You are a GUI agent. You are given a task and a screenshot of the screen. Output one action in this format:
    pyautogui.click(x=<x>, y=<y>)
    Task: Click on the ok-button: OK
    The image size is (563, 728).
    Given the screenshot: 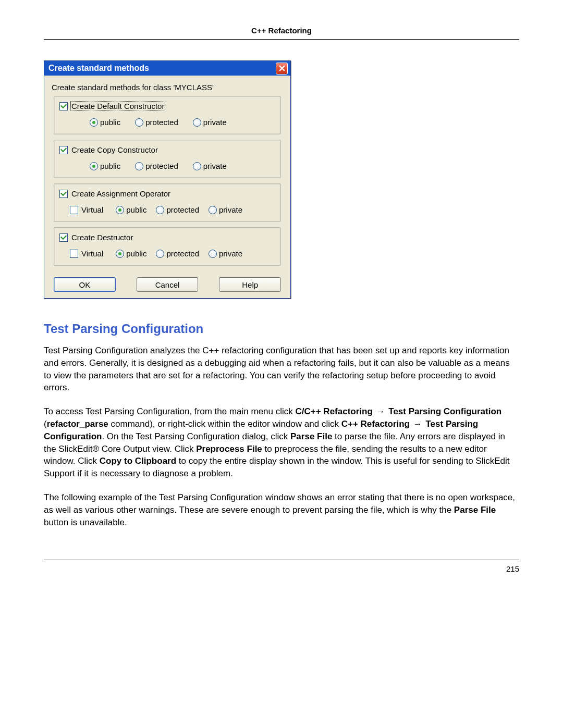 What is the action you would take?
    pyautogui.click(x=84, y=285)
    